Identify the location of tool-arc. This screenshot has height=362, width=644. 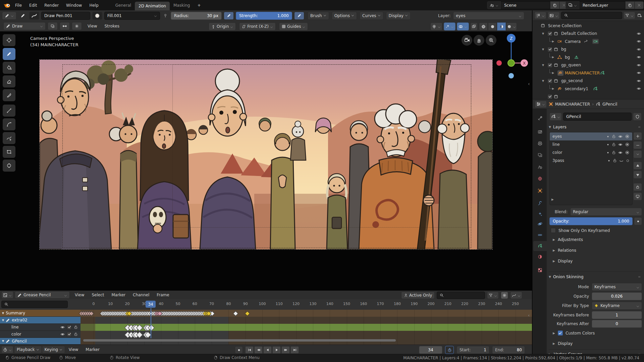
(9, 124).